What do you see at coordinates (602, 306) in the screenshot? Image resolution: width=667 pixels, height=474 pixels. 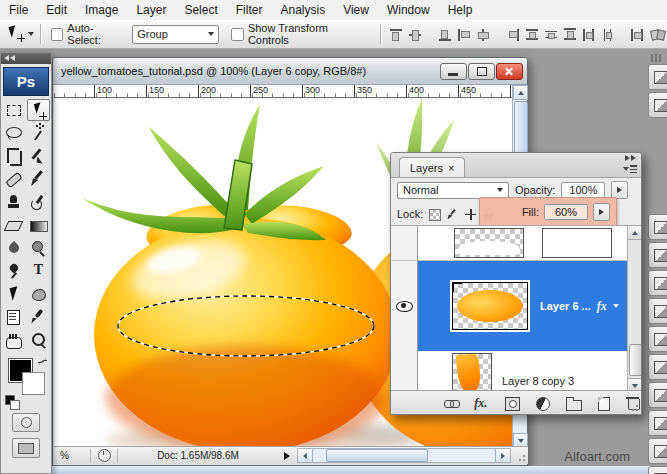 I see `layer-effects-badge: fx` at bounding box center [602, 306].